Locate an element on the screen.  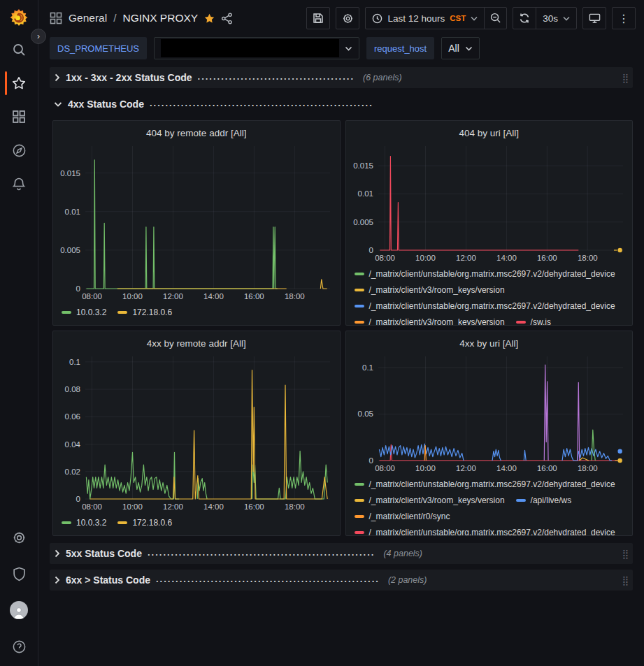
svg-text: 16:00 is located at coordinates (547, 468).